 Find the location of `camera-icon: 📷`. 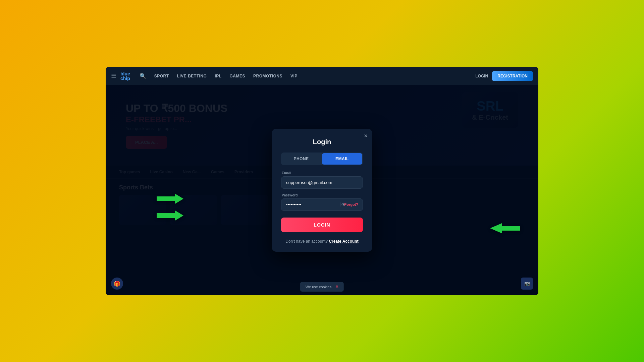

camera-icon: 📷 is located at coordinates (527, 284).